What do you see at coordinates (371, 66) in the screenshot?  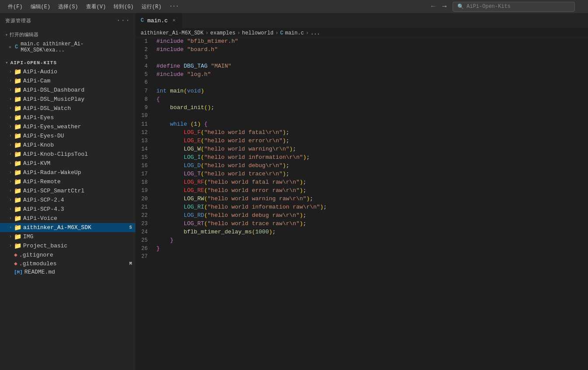 I see `line-content: #define DBG_TAG "MAIN"` at bounding box center [371, 66].